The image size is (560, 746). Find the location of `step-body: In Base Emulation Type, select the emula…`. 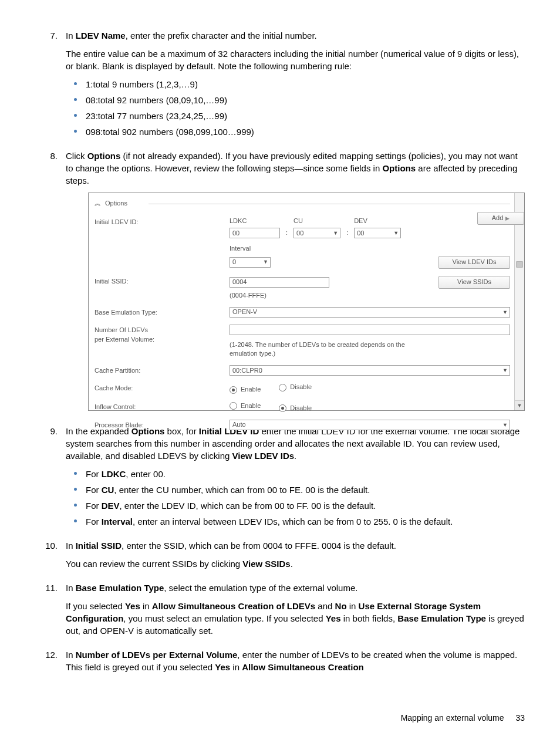

step-body: In Base Emulation Type, select the emula… is located at coordinates (295, 612).